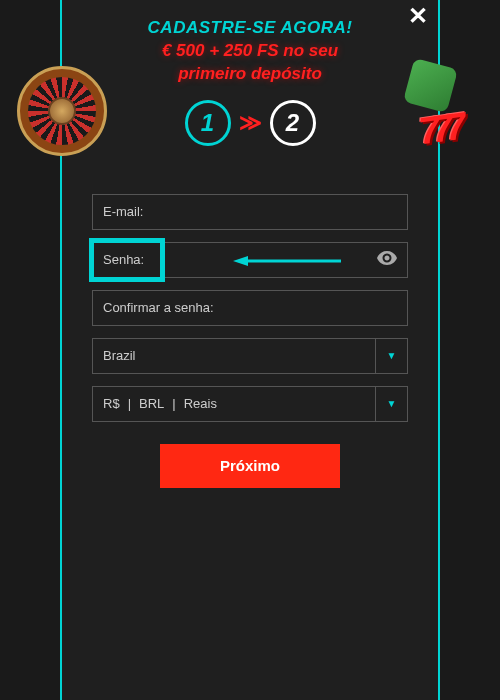  I want to click on currency-symbol: R$, so click(112, 404).